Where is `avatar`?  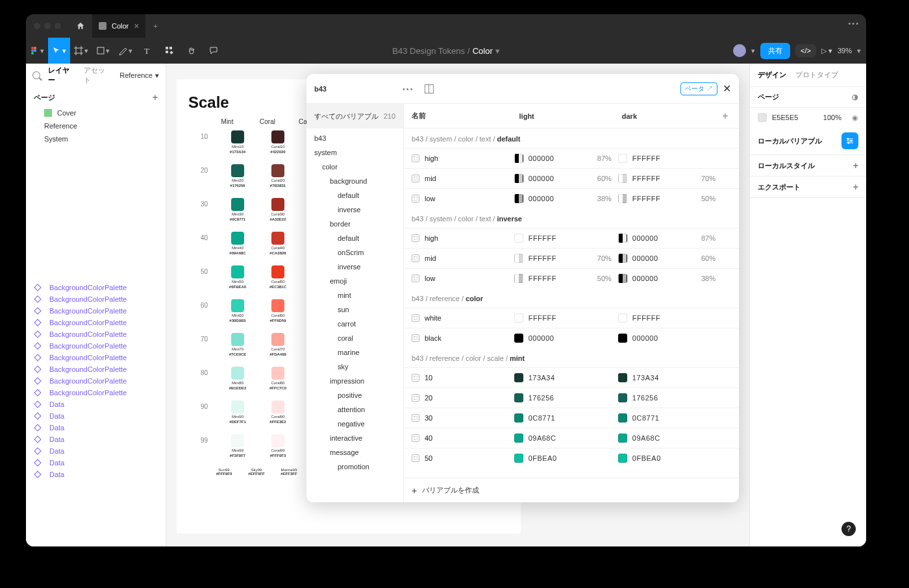
avatar is located at coordinates (740, 51).